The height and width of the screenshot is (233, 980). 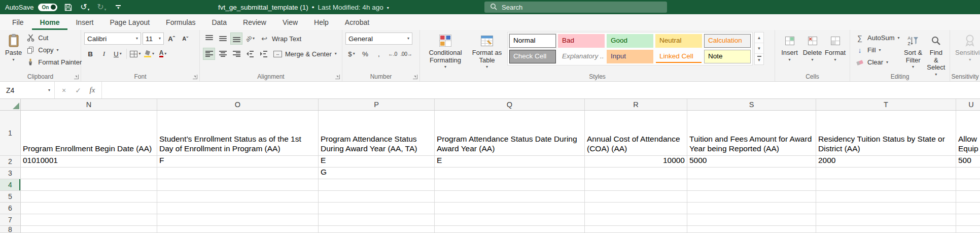 What do you see at coordinates (968, 174) in the screenshot?
I see `cell-U3` at bounding box center [968, 174].